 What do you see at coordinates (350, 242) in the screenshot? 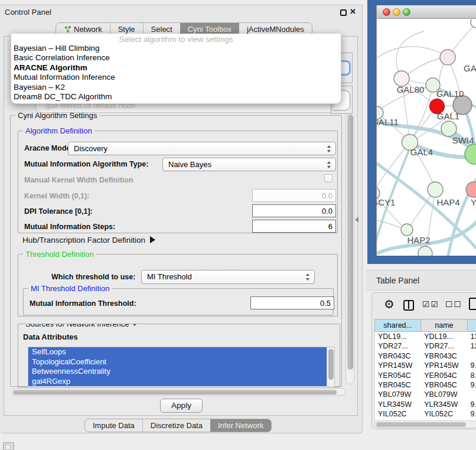
I see `settings-vertical-scrollbar-thumb` at bounding box center [350, 242].